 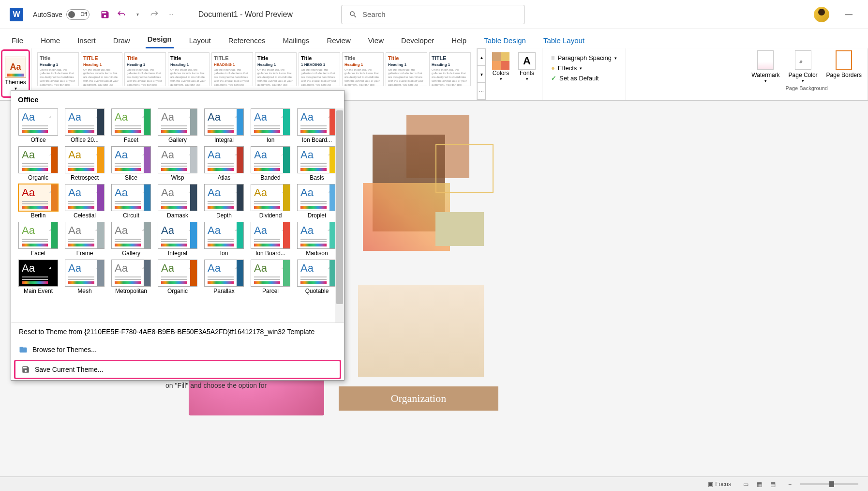 I want to click on read-mode-button: ▭, so click(x=746, y=484).